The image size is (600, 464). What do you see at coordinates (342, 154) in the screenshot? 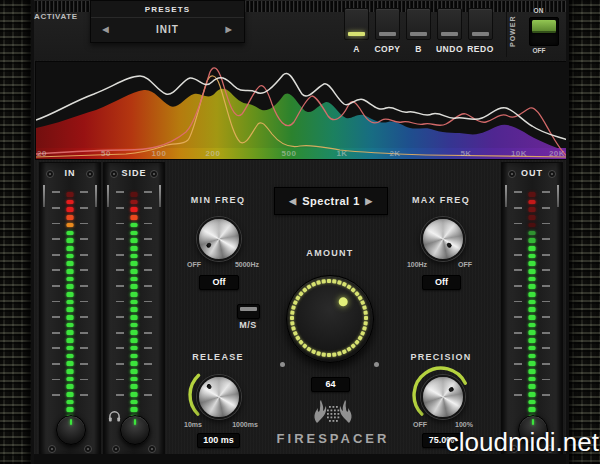
I see `freq-tick-label: 1K` at bounding box center [342, 154].